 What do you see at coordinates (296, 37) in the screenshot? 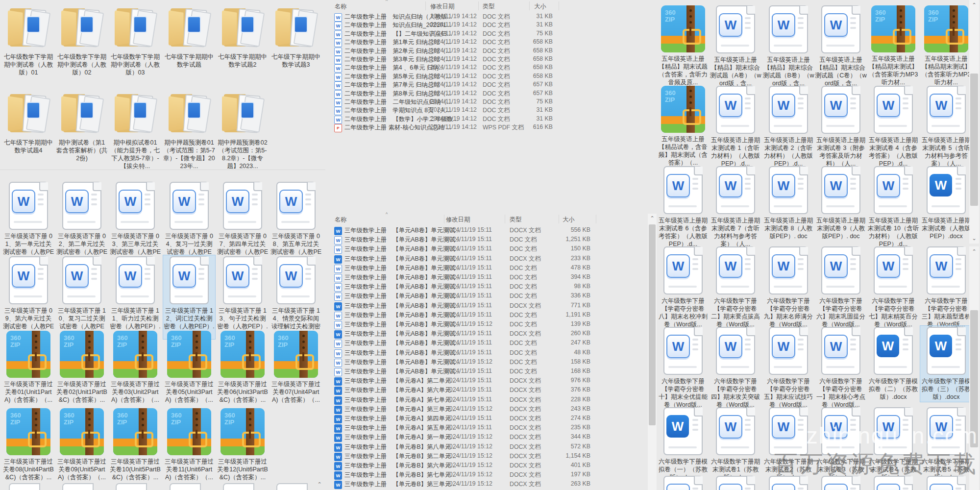
I see `file-item: 七年级下学期期中数学试题3` at bounding box center [296, 37].